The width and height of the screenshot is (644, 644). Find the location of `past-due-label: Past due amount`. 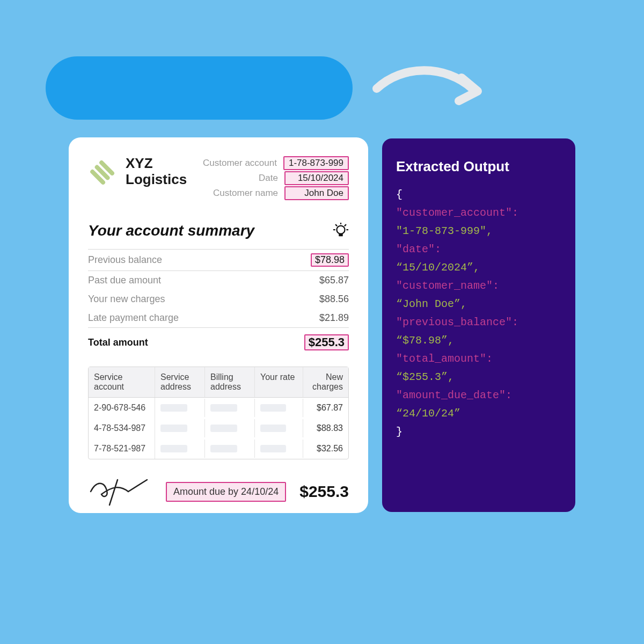

past-due-label: Past due amount is located at coordinates (125, 280).